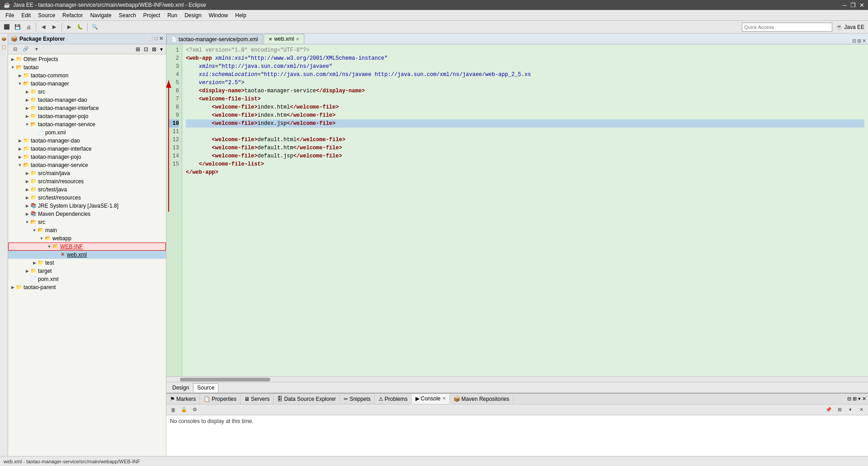 The height and width of the screenshot is (466, 868). I want to click on tree-taotao-parent: ▶ 📁 taotao-parent, so click(87, 287).